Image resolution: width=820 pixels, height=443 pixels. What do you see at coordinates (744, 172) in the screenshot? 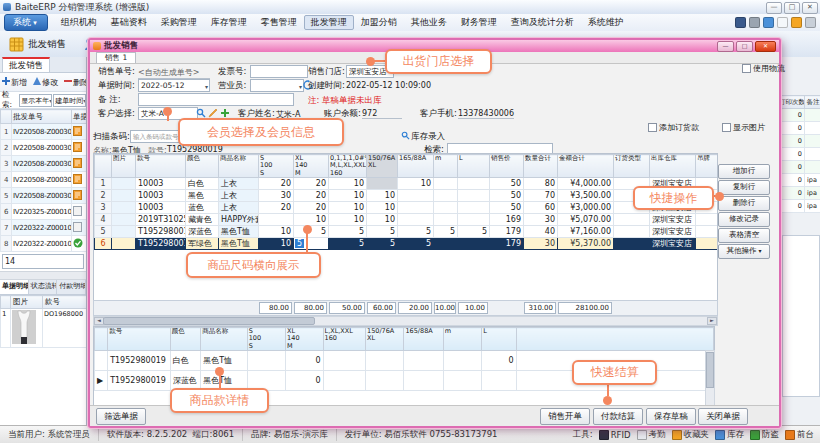
I see `row-button-增加行: 增加行` at bounding box center [744, 172].